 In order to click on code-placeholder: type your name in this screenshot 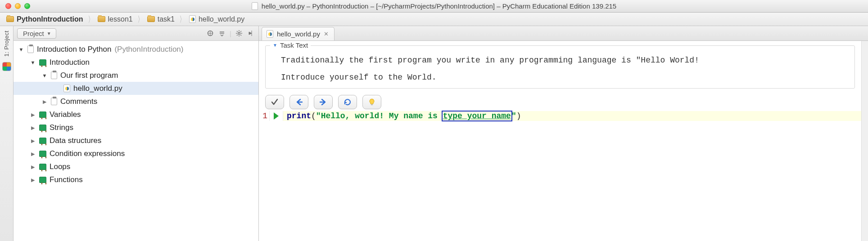, I will do `click(477, 116)`.